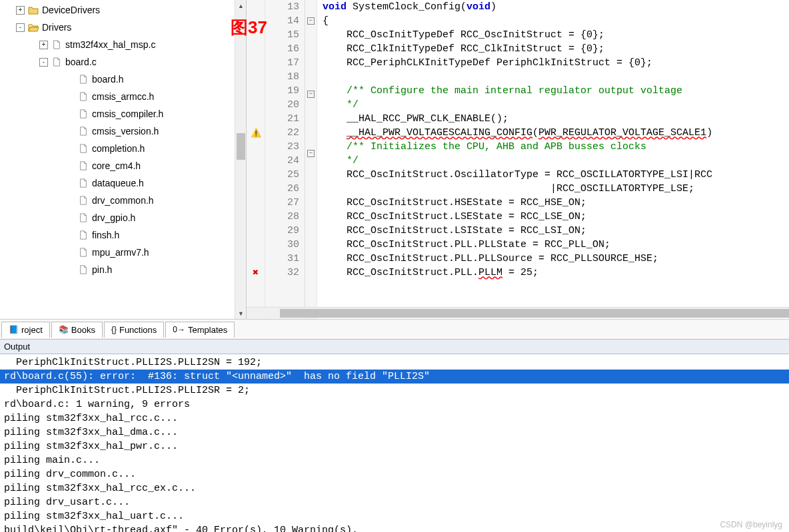 The image size is (789, 532). I want to click on output-line: build\keil\Obj\rt-thread.axf" - 40 Error…, so click(394, 527).